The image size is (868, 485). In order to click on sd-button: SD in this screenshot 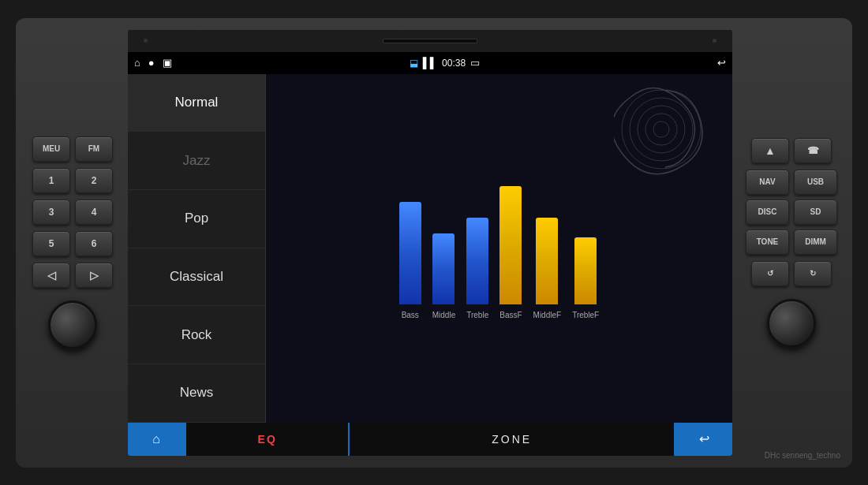, I will do `click(816, 212)`.